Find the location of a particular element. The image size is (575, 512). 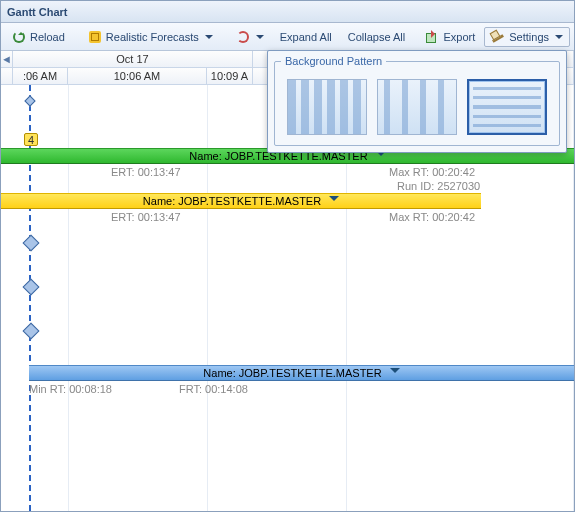

toolbar: Reload Realistic Forecasts Expand All Co… is located at coordinates (288, 37).